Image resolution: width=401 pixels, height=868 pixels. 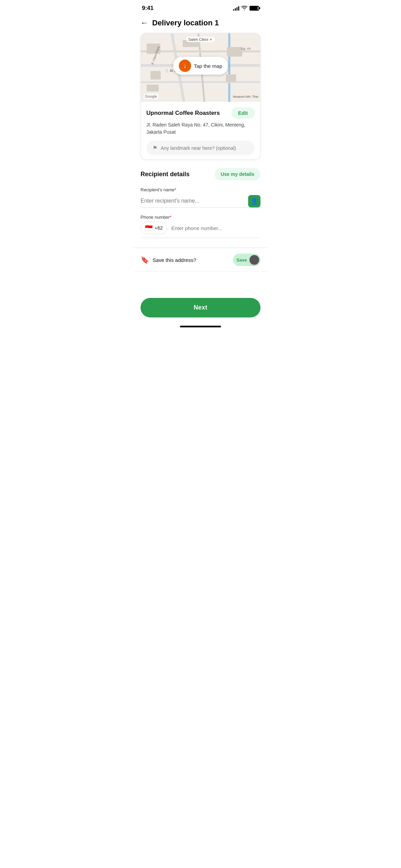 I want to click on wifi-icon, so click(x=244, y=8).